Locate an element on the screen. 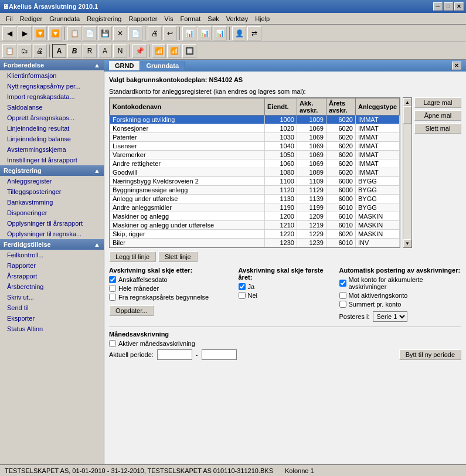  sidebar-item-saldoalanse: Saldoalanse is located at coordinates (52, 107).